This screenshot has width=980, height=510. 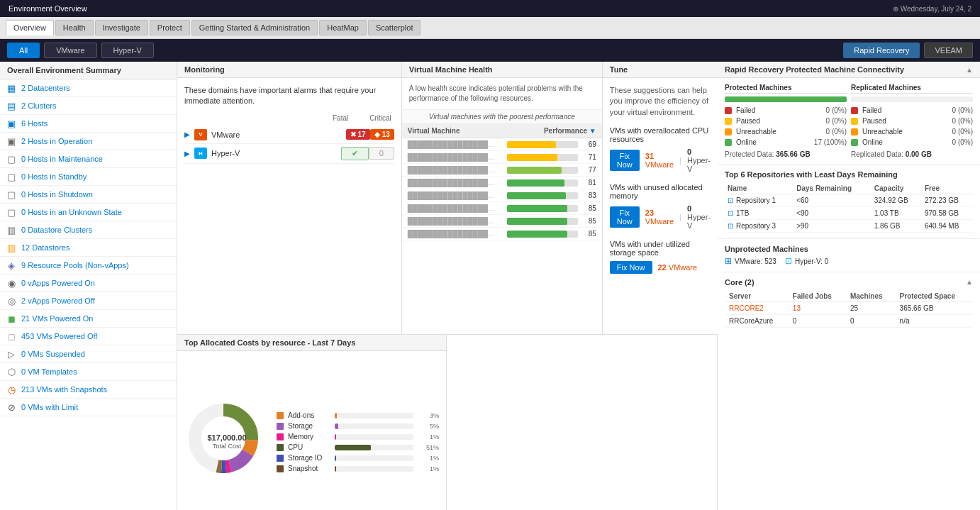 What do you see at coordinates (905, 142) in the screenshot?
I see `stat-label: Online` at bounding box center [905, 142].